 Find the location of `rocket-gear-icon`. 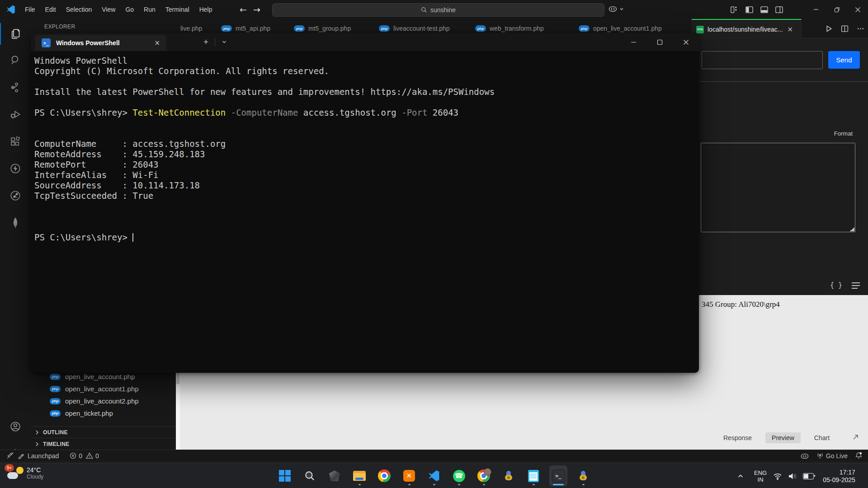

rocket-gear-icon is located at coordinates (583, 476).